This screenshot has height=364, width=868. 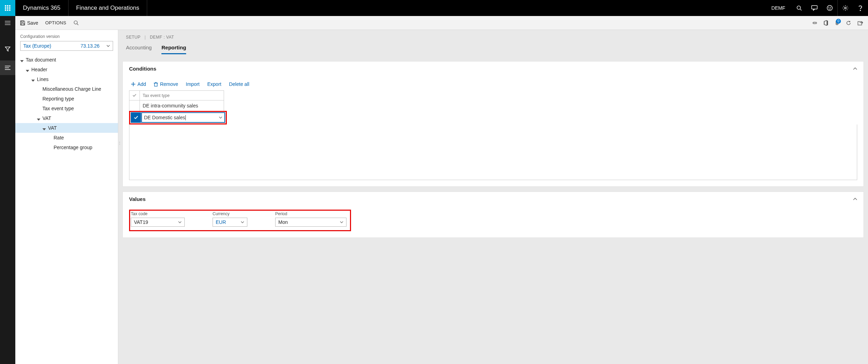 What do you see at coordinates (860, 23) in the screenshot?
I see `popout-button` at bounding box center [860, 23].